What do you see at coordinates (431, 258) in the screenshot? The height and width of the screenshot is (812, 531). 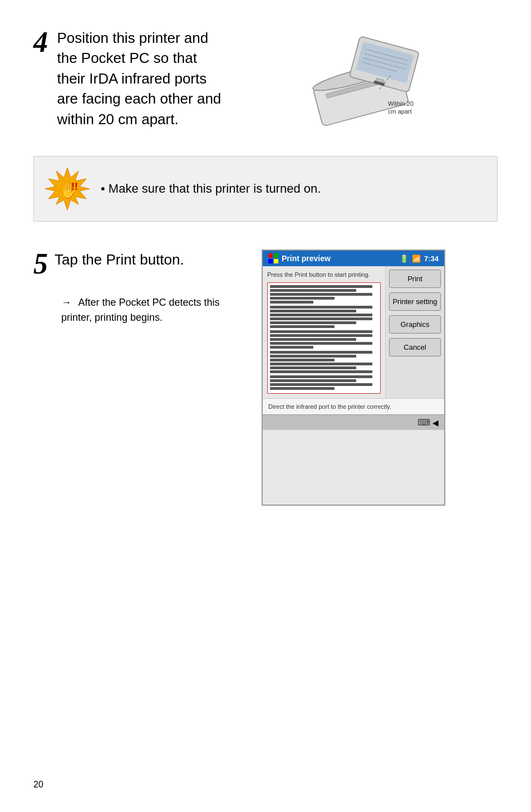 I see `ppc-time: 7:34` at bounding box center [431, 258].